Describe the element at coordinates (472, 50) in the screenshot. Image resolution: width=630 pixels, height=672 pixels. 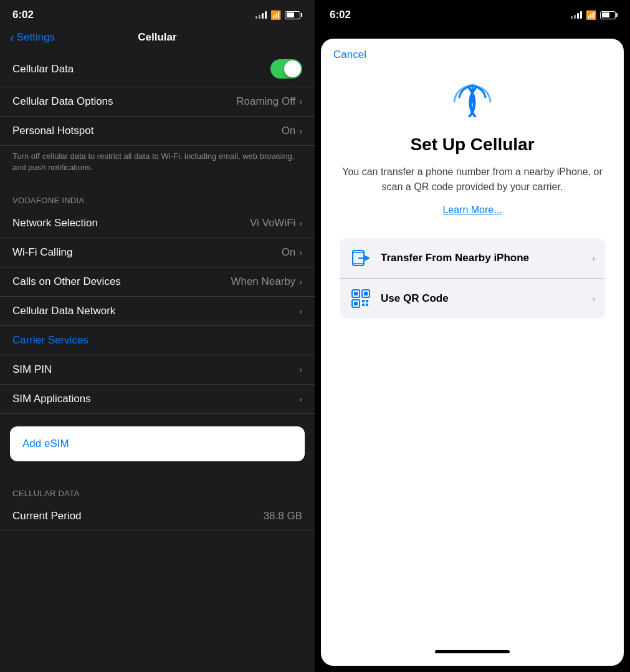
I see `modal-header: Cancel` at that location.